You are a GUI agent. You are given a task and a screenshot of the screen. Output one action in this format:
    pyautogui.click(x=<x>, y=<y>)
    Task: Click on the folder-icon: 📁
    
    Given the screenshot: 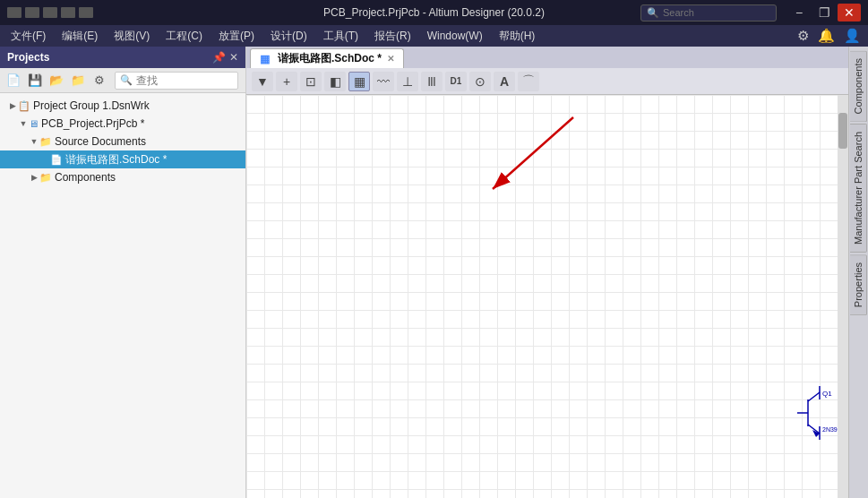 What is the action you would take?
    pyautogui.click(x=46, y=142)
    